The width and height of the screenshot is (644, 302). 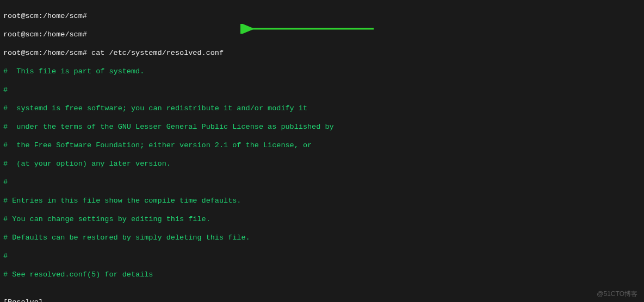 What do you see at coordinates (322, 201) in the screenshot?
I see `file-comment: # Entries in this file show the compile …` at bounding box center [322, 201].